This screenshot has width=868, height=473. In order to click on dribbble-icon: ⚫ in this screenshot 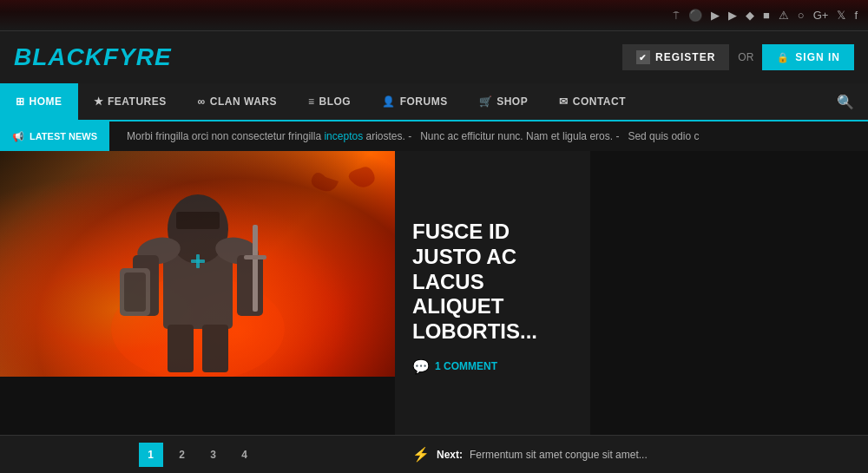, I will do `click(695, 16)`.